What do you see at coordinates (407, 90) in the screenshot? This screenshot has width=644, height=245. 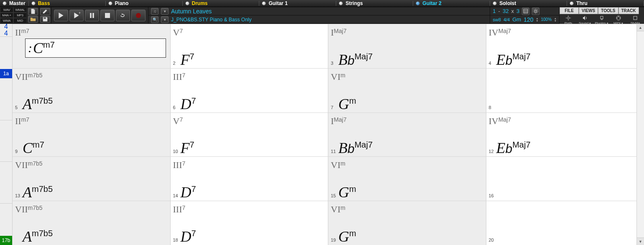 I see `bar-cell: VIm7Gm` at bounding box center [407, 90].